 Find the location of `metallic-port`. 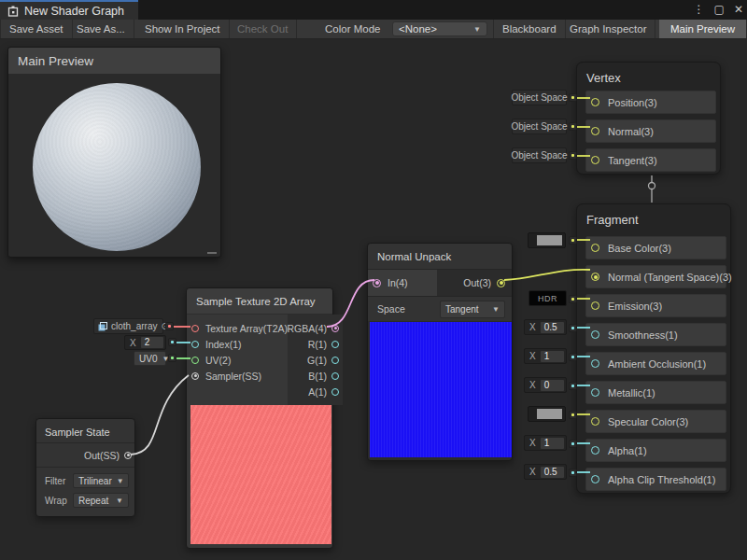

metallic-port is located at coordinates (596, 392).